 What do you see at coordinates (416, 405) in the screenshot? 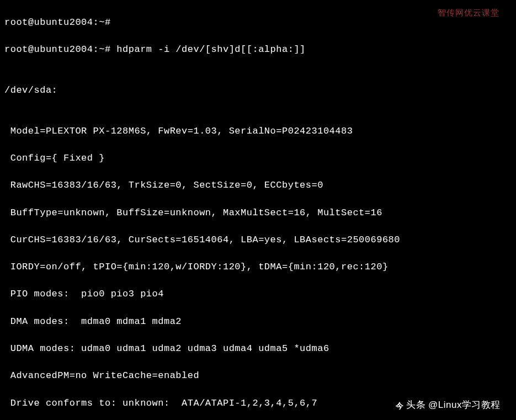
I see `watermark-prefix: 头条` at bounding box center [416, 405].